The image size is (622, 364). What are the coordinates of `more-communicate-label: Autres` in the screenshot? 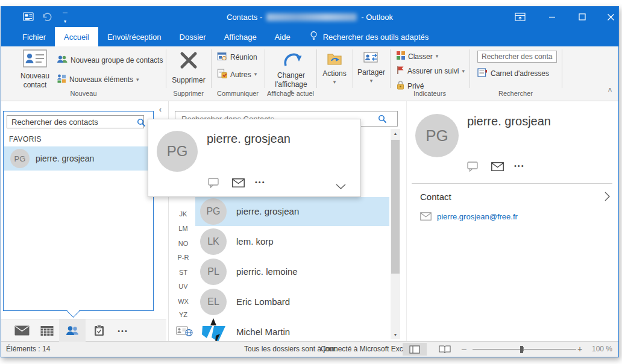 It's located at (241, 75).